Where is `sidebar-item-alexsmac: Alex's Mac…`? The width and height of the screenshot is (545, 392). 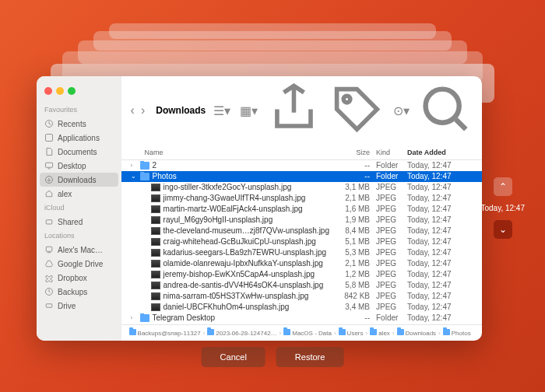 sidebar-item-alexsmac: Alex's Mac… is located at coordinates (79, 250).